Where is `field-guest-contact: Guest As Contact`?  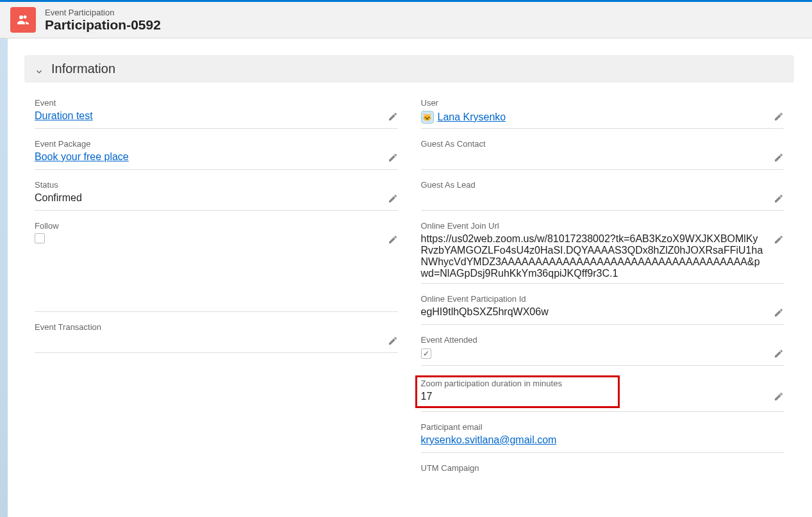 field-guest-contact: Guest As Contact is located at coordinates (602, 152).